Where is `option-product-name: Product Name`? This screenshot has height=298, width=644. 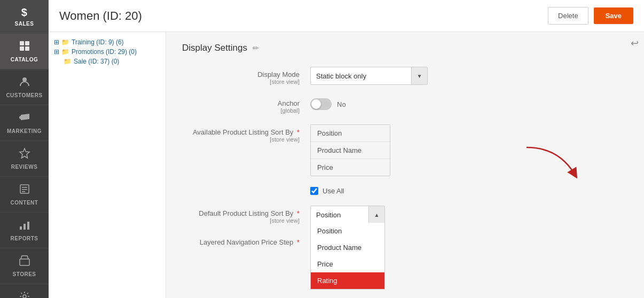
option-product-name: Product Name is located at coordinates (348, 248).